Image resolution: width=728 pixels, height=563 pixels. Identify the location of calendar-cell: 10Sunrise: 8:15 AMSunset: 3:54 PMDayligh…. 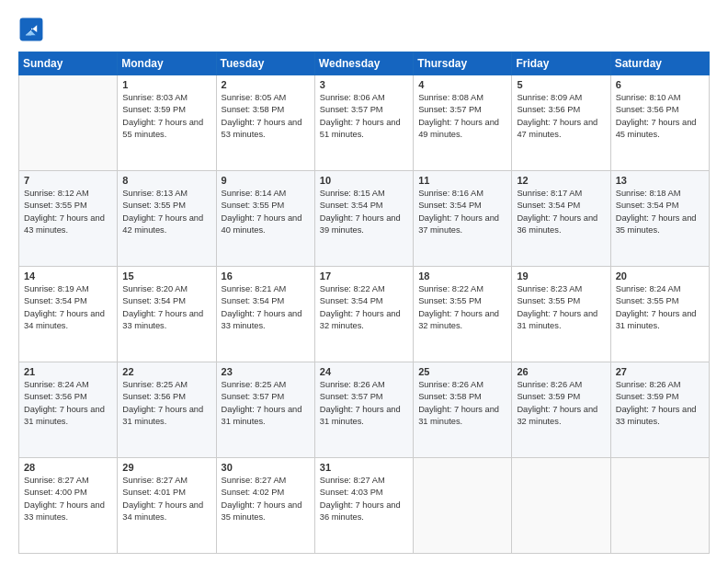
(364, 219).